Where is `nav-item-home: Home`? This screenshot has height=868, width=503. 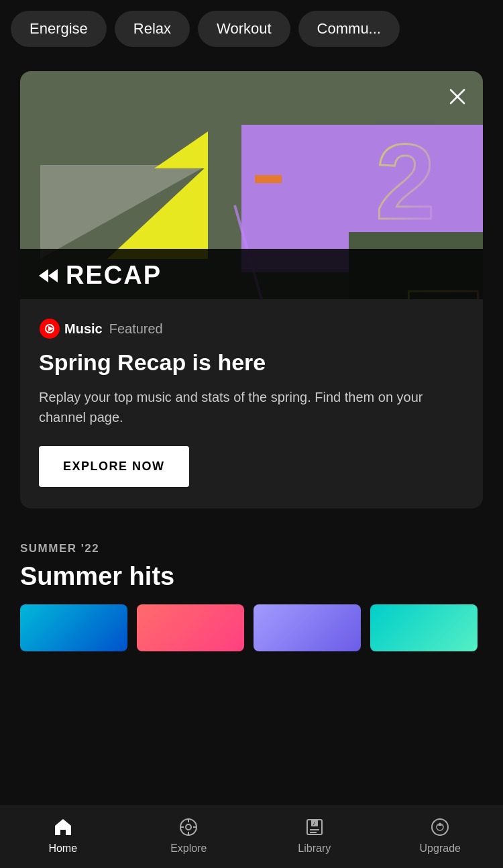
nav-item-home: Home is located at coordinates (63, 835).